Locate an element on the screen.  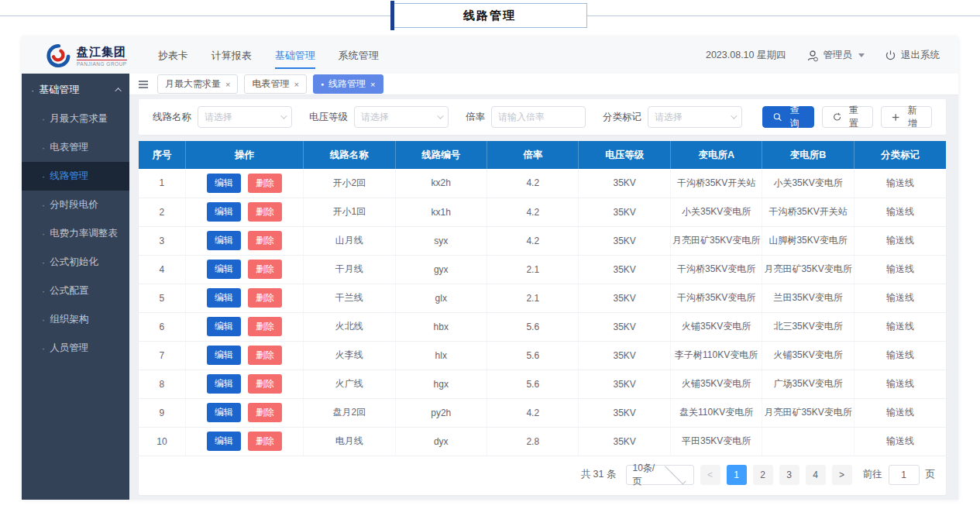
page-button-3: 3 is located at coordinates (789, 475).